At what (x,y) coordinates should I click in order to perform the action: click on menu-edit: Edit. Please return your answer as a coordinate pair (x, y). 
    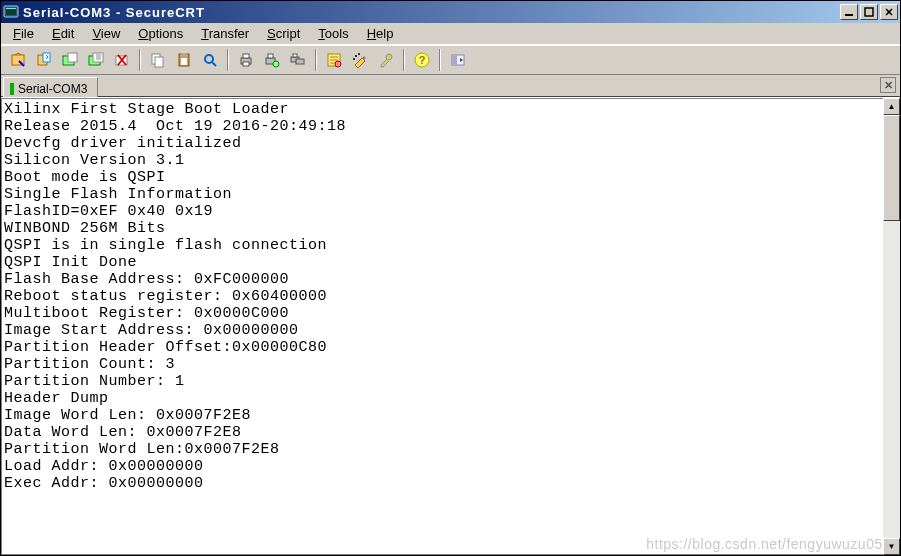
    Looking at the image, I should click on (63, 34).